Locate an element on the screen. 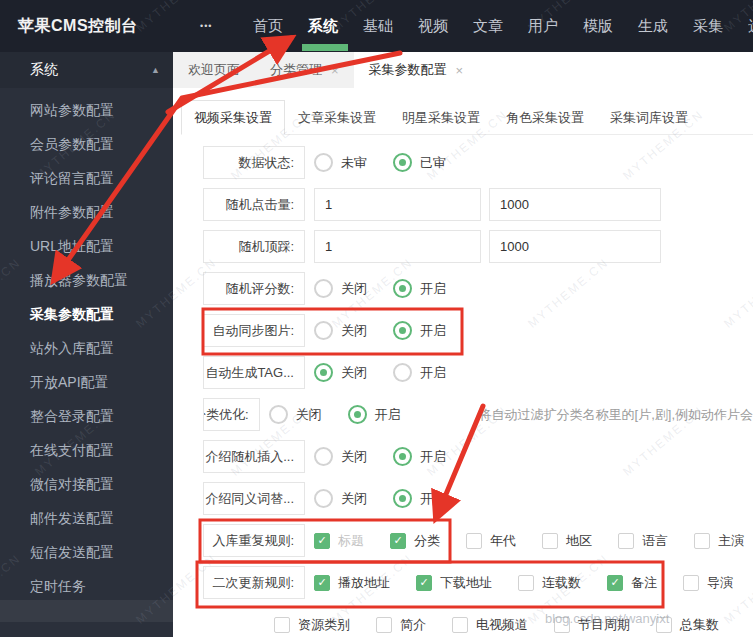 The width and height of the screenshot is (753, 637). random-updown-min-input is located at coordinates (398, 246).